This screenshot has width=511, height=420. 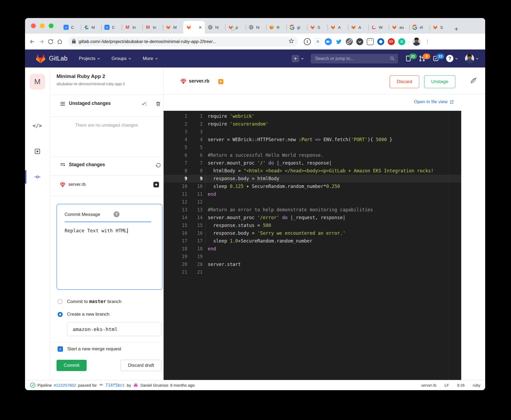 I want to click on expressvpn-icon: EV, so click(x=391, y=42).